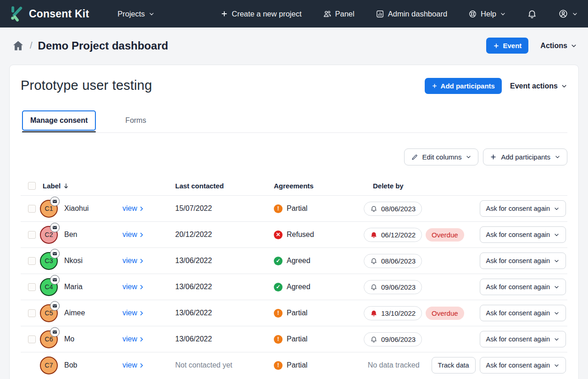  Describe the element at coordinates (94, 287) in the screenshot. I see `participant-name: Maria` at that location.